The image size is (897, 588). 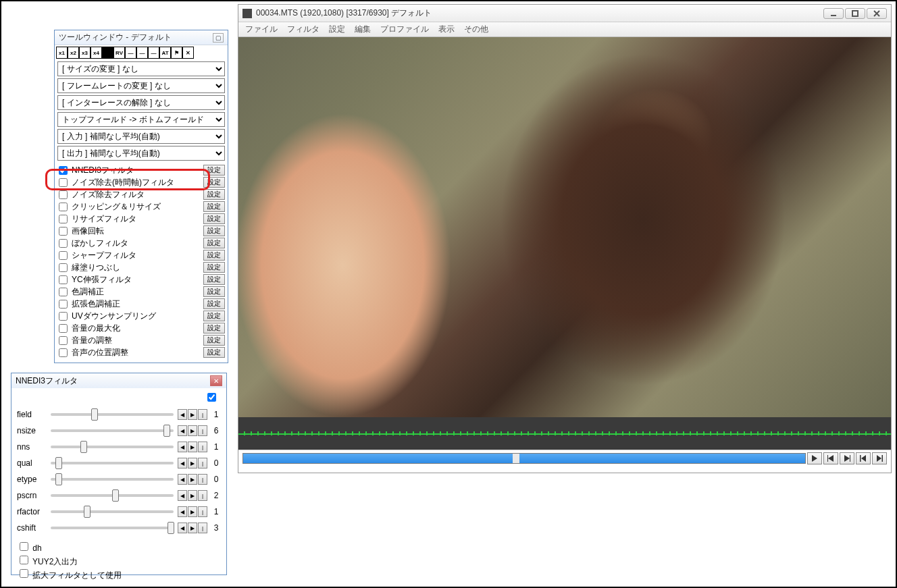 I want to click on nnedi3-enable-checkbox, so click(x=212, y=397).